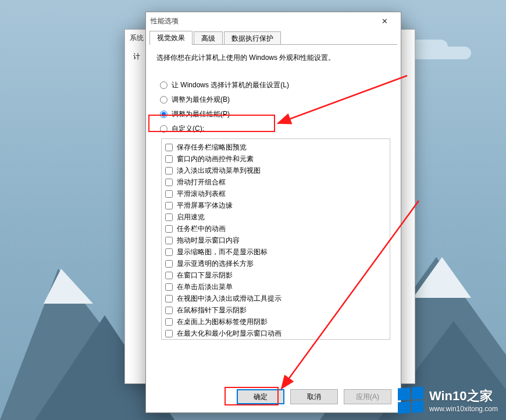 The height and width of the screenshot is (420, 506). I want to click on checkbox-row: 任务栏中的动画, so click(276, 229).